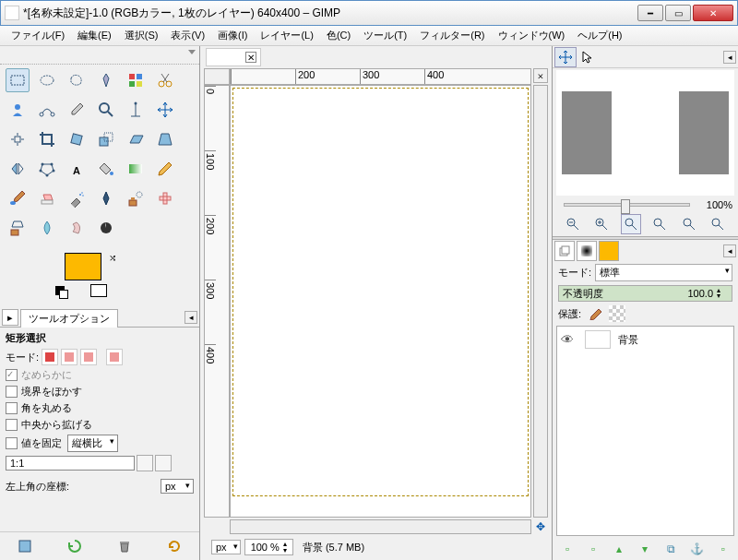 The height and width of the screenshot is (560, 738). Describe the element at coordinates (47, 139) in the screenshot. I see `crop-tool` at that location.